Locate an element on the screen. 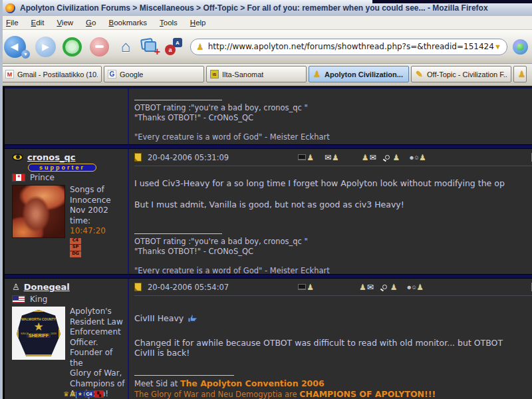 This screenshot has height=399, width=532. url-input: http://www.apolyton.net/forums/showthrea… is located at coordinates (351, 47).